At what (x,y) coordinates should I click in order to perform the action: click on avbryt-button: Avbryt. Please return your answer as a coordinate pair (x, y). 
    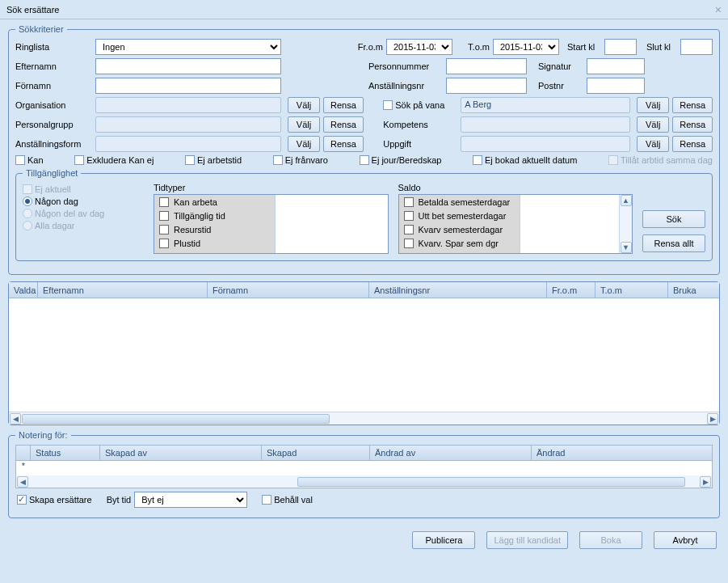
    Looking at the image, I should click on (685, 540).